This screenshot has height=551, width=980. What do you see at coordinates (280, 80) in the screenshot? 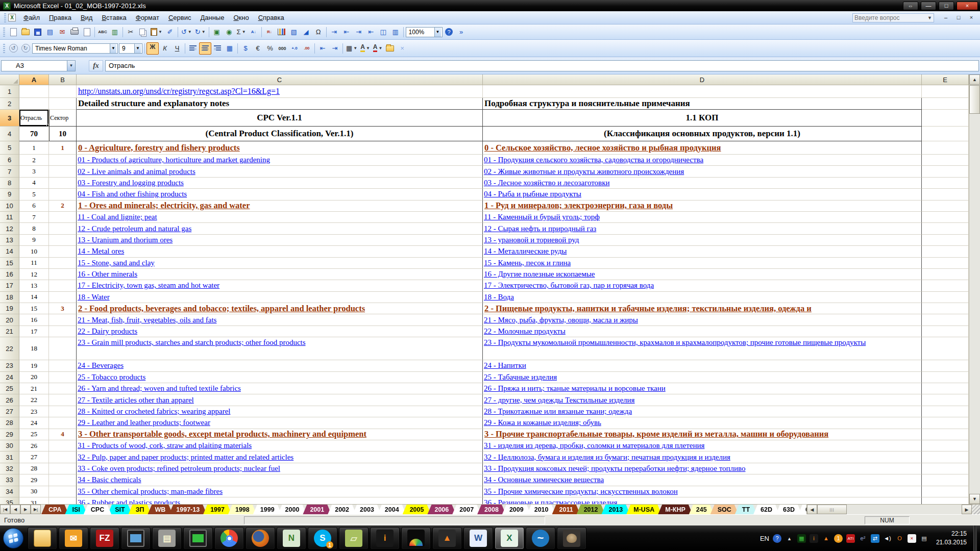
I see `column-header-C: C` at bounding box center [280, 80].